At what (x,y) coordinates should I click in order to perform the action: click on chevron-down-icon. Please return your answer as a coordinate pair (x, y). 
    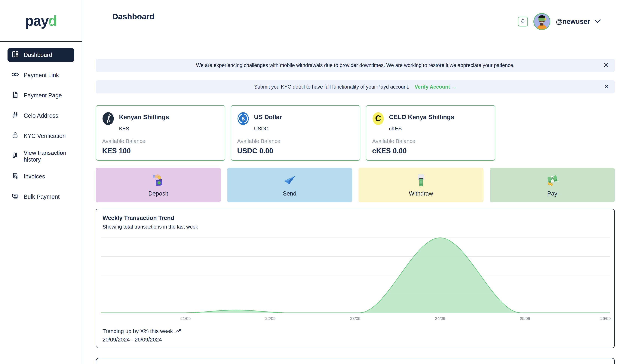
    Looking at the image, I should click on (598, 21).